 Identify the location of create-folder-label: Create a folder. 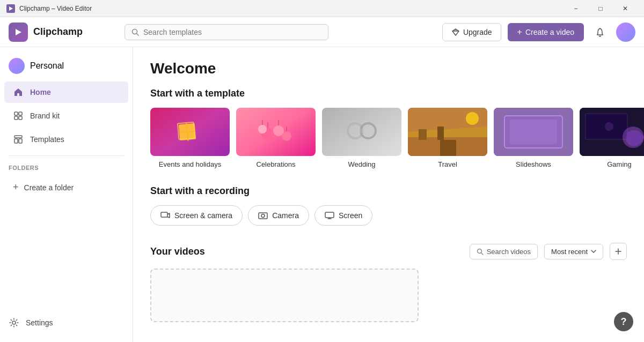
(49, 188).